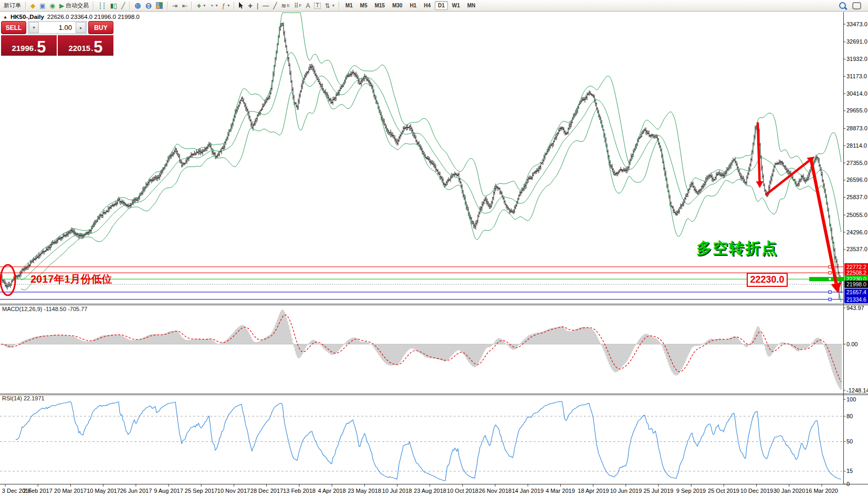  I want to click on auto-scroll-icon: ⇥, so click(175, 6).